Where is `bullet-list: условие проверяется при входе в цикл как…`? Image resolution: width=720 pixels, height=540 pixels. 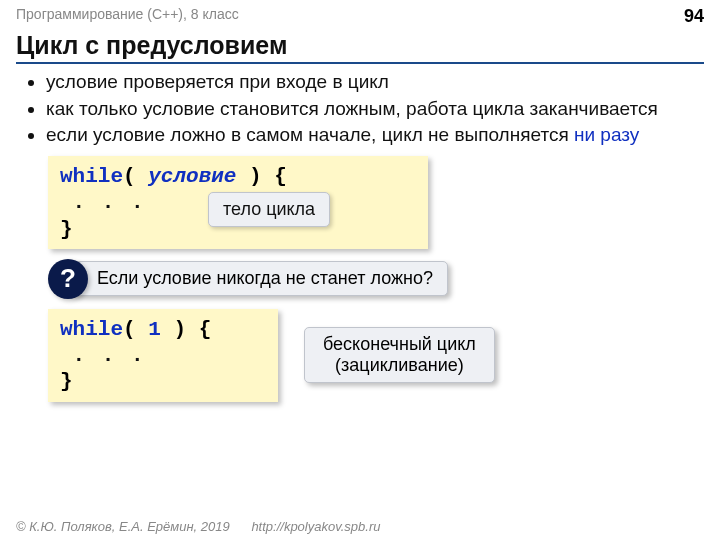 bullet-list: условие проверяется при входе в цикл как… is located at coordinates (364, 109).